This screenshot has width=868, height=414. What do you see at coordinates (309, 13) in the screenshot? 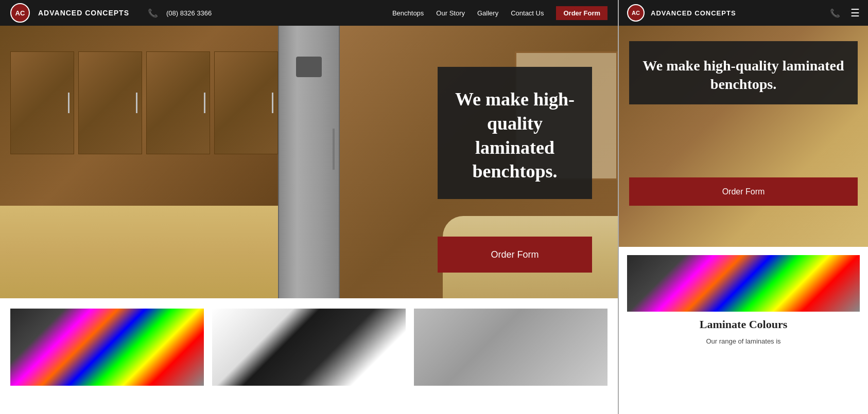
I see `desktop-navbar: AC ADVANCED CONCEPTS 📞 (08) 8326 3366 Be…` at bounding box center [309, 13].